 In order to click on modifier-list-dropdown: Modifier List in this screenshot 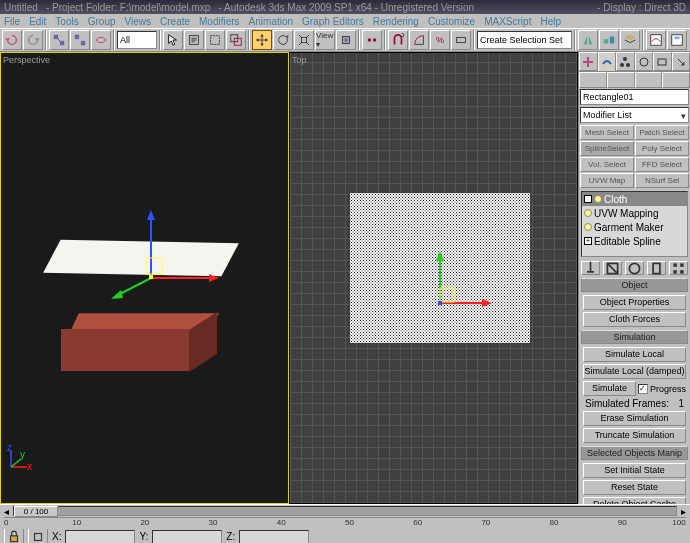, I will do `click(634, 115)`.